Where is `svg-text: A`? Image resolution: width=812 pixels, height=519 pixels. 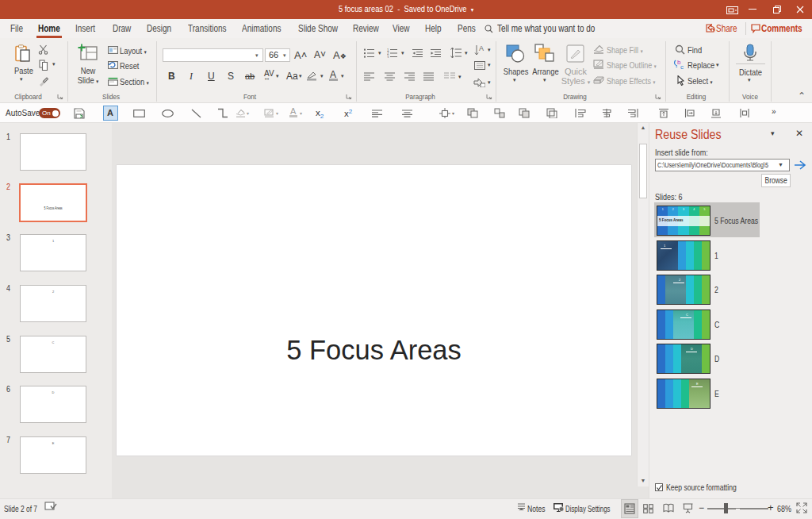 svg-text: A is located at coordinates (481, 48).